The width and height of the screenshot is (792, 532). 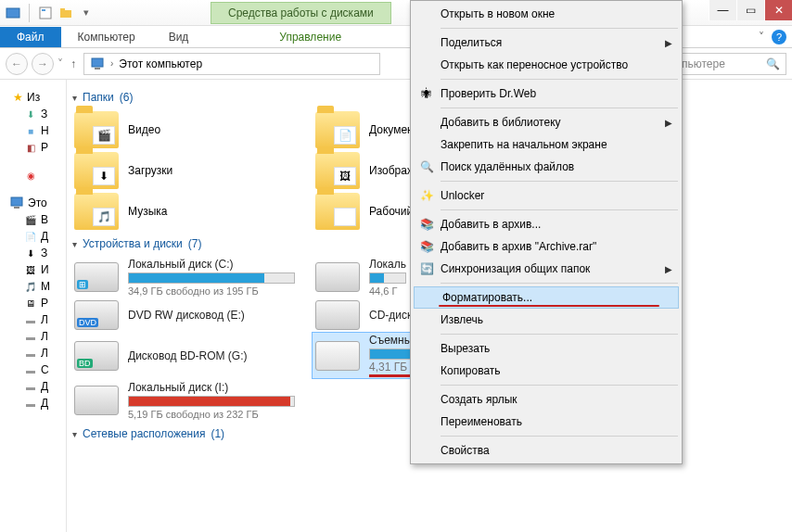 What do you see at coordinates (546, 320) in the screenshot?
I see `ctx-eject: Извлечь` at bounding box center [546, 320].